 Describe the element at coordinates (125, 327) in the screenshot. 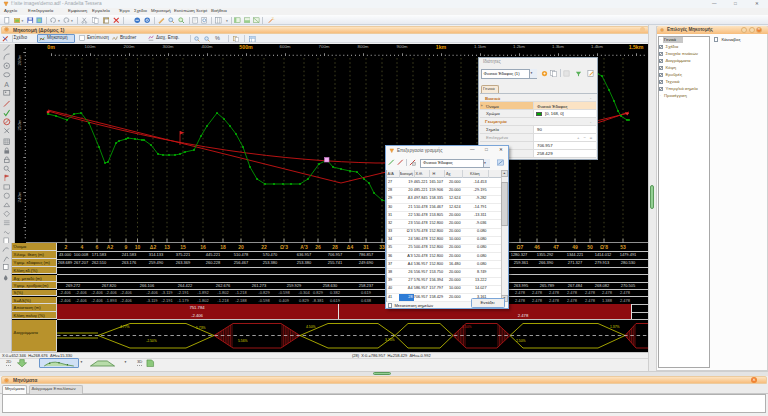

I see `svg-text: 4.77%` at that location.